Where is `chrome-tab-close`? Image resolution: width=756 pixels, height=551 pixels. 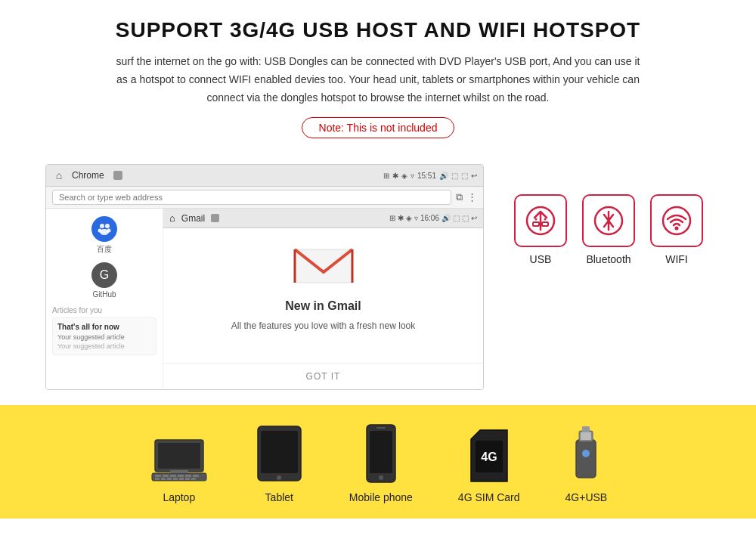
chrome-tab-close is located at coordinates (118, 175).